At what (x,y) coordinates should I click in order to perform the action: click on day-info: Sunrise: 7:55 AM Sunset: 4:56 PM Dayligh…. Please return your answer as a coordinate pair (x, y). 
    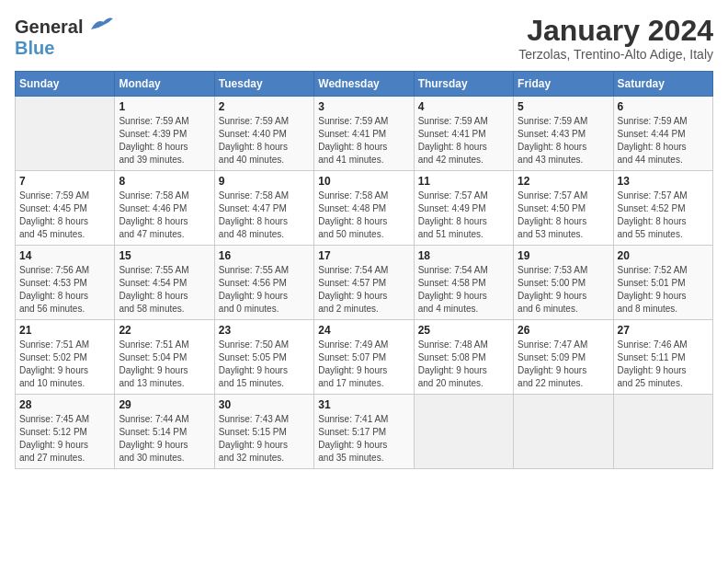
    Looking at the image, I should click on (265, 290).